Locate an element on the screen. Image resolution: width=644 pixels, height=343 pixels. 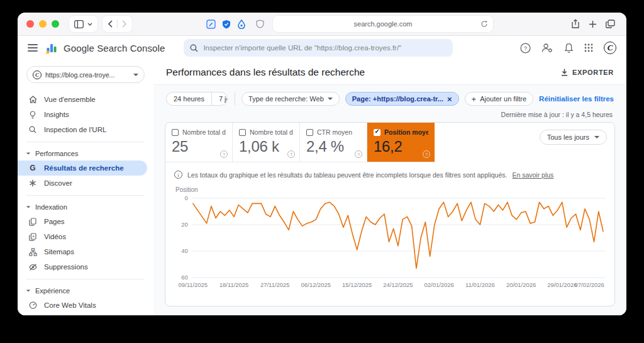
google-apps-grid-icon is located at coordinates (589, 48).